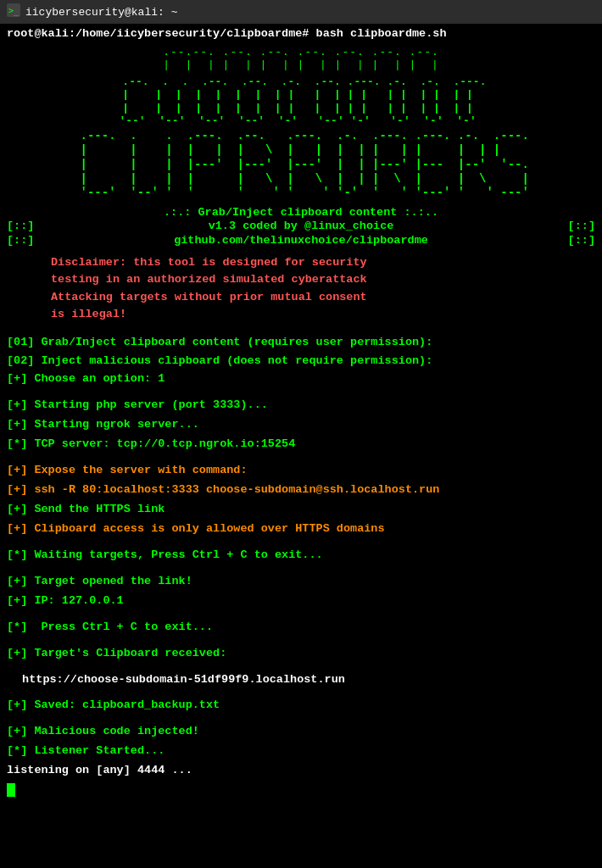  I want to click on output-line-2: [+] Starting php server (port 3333)..., so click(301, 405).